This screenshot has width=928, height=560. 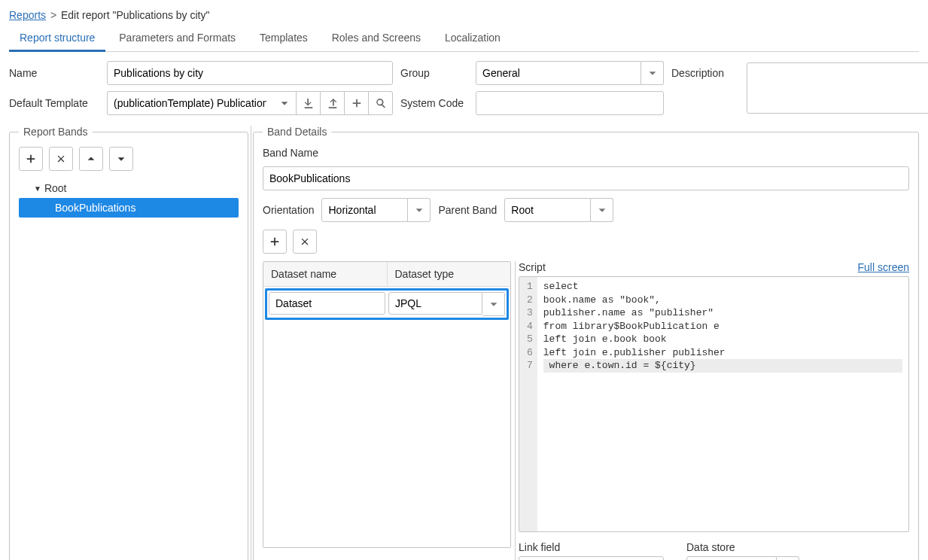 I want to click on breadcrumb-sep: >, so click(x=53, y=15).